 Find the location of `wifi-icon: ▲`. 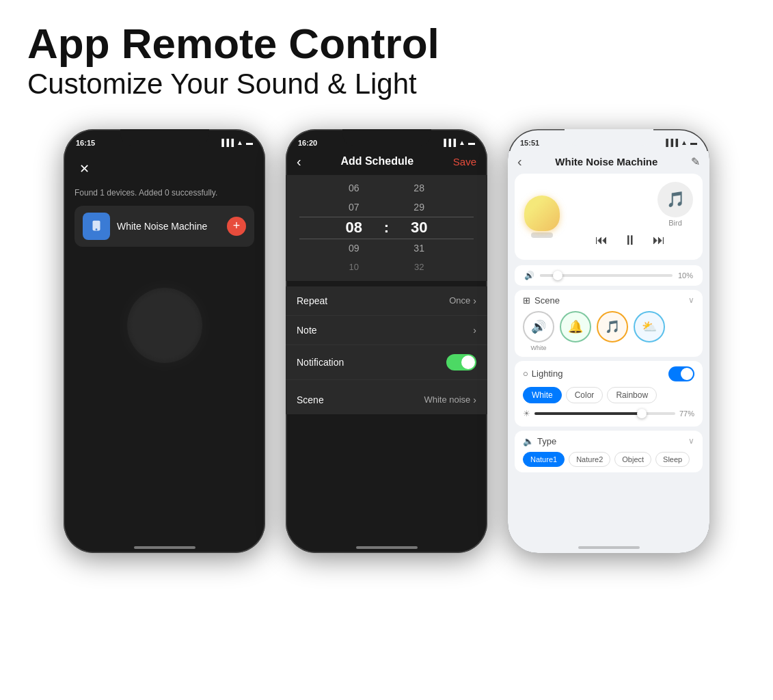

wifi-icon: ▲ is located at coordinates (240, 142).